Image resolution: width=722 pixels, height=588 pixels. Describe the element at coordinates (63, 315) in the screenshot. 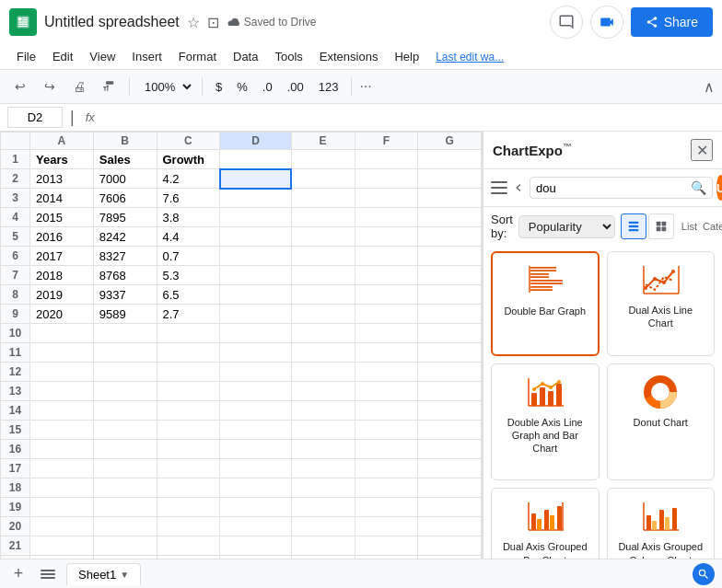

I see `cell-a9: 2020` at that location.